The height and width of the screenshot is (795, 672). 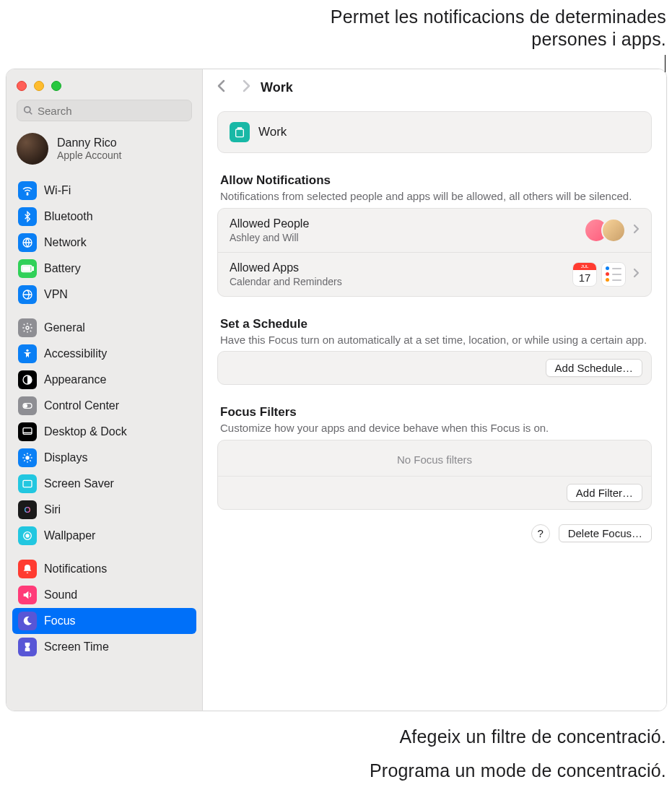 I want to click on sidebar-item-label: Siri, so click(x=52, y=510).